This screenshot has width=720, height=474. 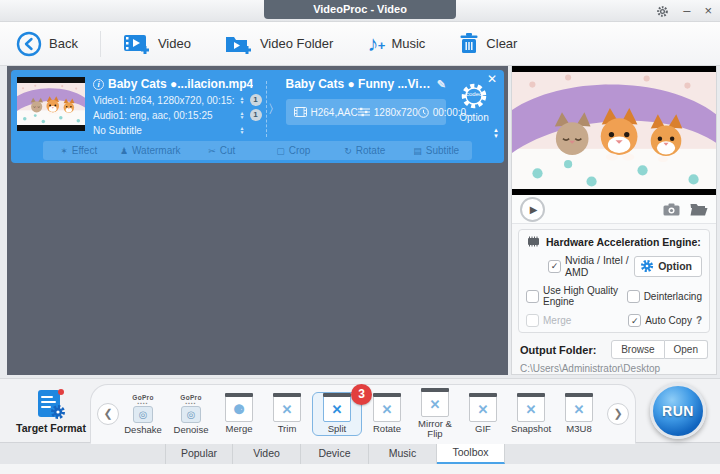 I want to click on scroll-right-icon: ❯, so click(x=618, y=414).